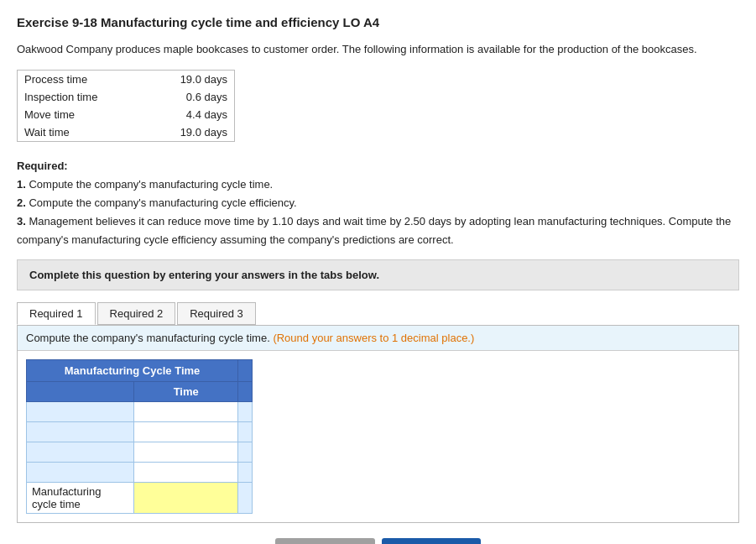 The image size is (756, 544). What do you see at coordinates (190, 114) in the screenshot?
I see `data-table-value: 4.4 days` at bounding box center [190, 114].